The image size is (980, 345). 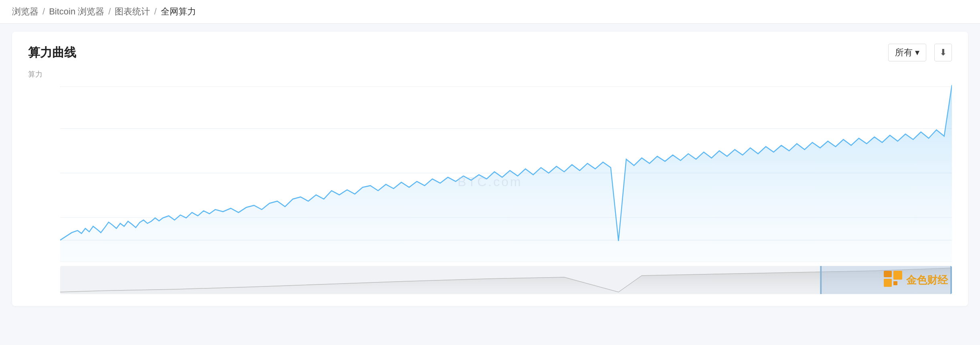 What do you see at coordinates (155, 12) in the screenshot?
I see `breadcrumb-sep-3: /` at bounding box center [155, 12].